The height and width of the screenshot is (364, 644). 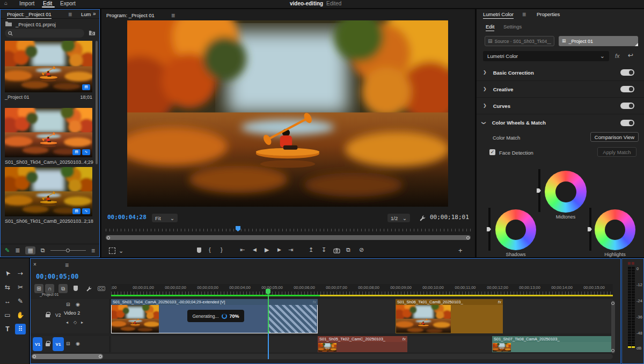 What do you see at coordinates (560, 106) in the screenshot?
I see `section-curves: ❯ Curves` at bounding box center [560, 106].